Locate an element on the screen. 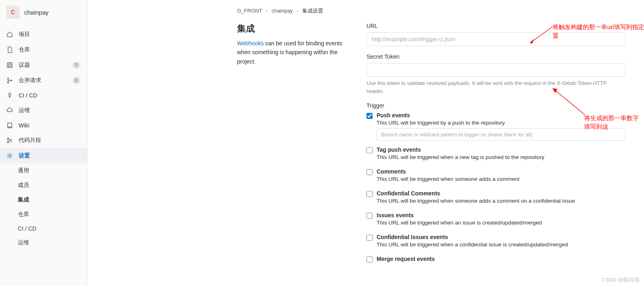 The image size is (644, 286). sidebar-item-label: 设置 is located at coordinates (49, 156).